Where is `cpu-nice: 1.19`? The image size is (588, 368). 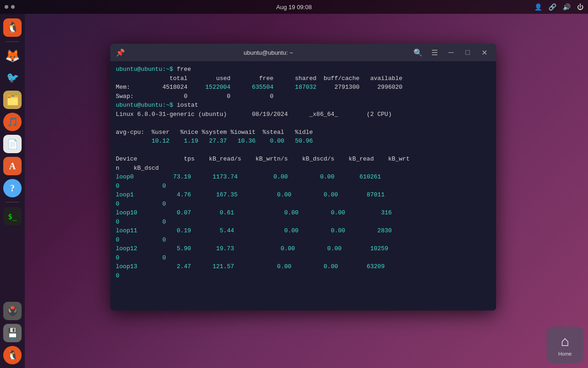
cpu-nice: 1.19 is located at coordinates (191, 141).